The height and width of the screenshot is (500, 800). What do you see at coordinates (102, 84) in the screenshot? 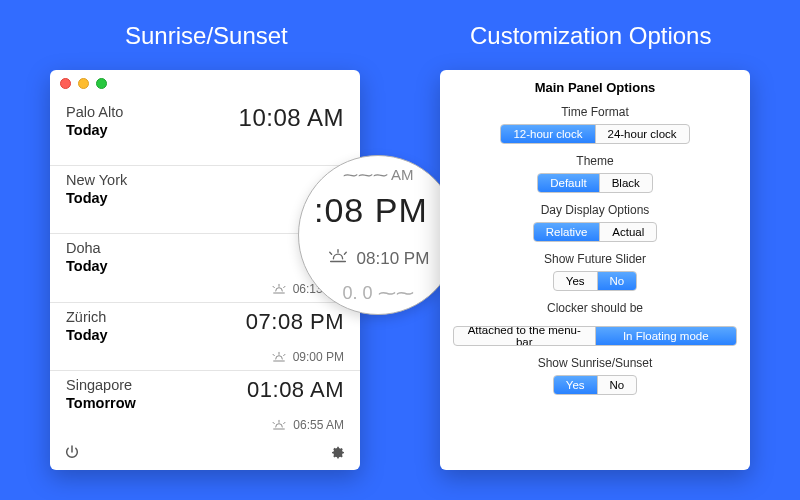
I see `zoom-icon` at bounding box center [102, 84].